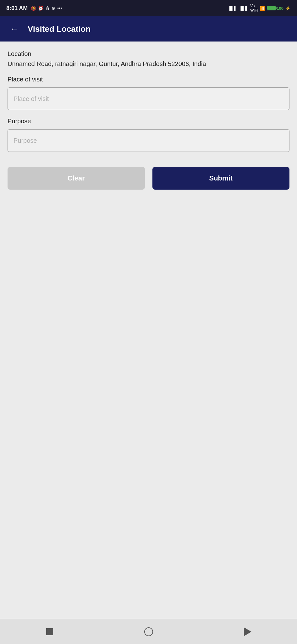  Describe the element at coordinates (148, 135) in the screenshot. I see `purpose-group: Purpose` at that location.